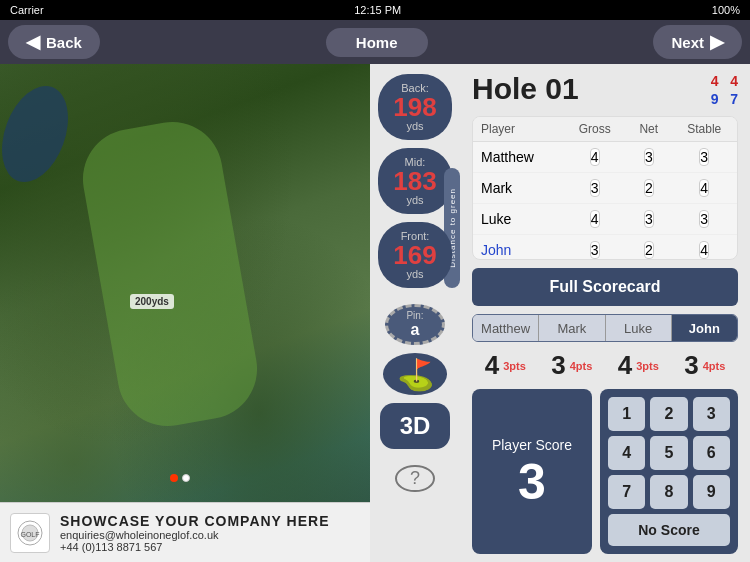 Image resolution: width=750 pixels, height=562 pixels. I want to click on hole-title: Hole 01, so click(526, 89).